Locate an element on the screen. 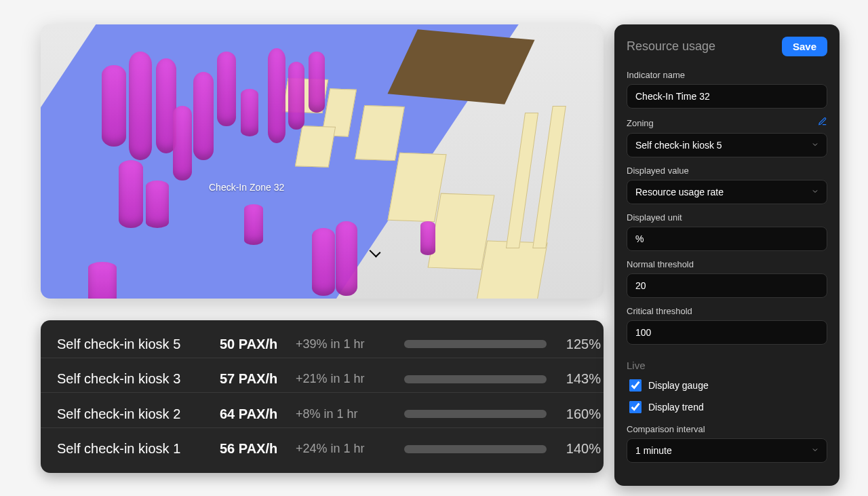  kiosk-pct: 160% is located at coordinates (580, 414).